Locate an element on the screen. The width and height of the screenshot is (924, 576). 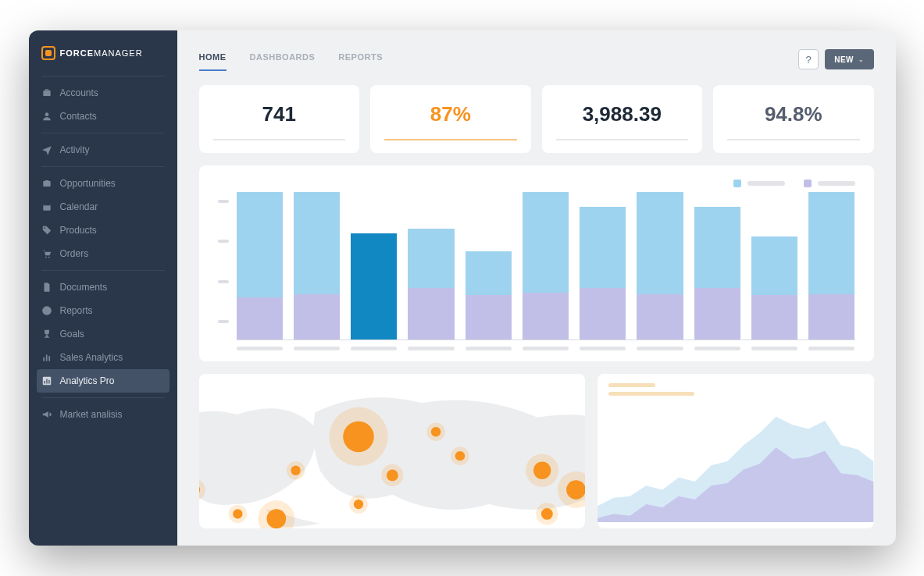
tab-reports: REPORTS is located at coordinates (361, 59).